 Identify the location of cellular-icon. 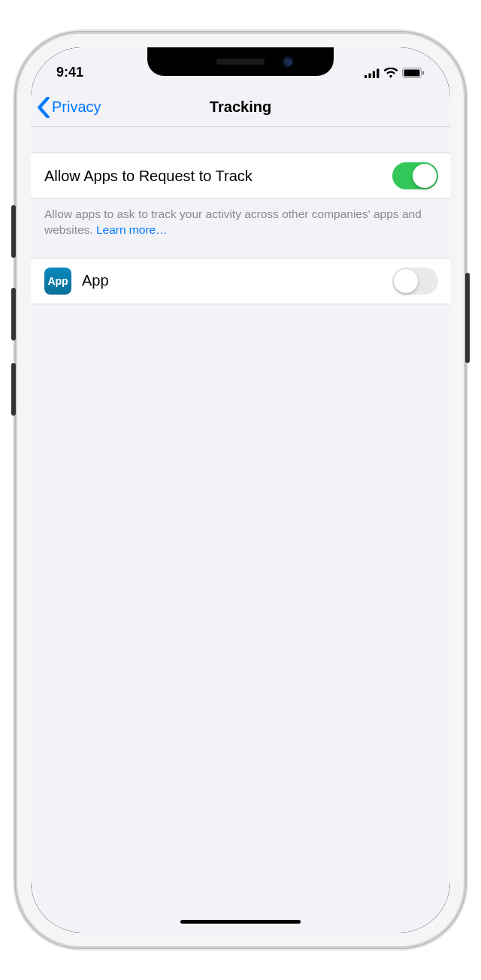
(372, 74).